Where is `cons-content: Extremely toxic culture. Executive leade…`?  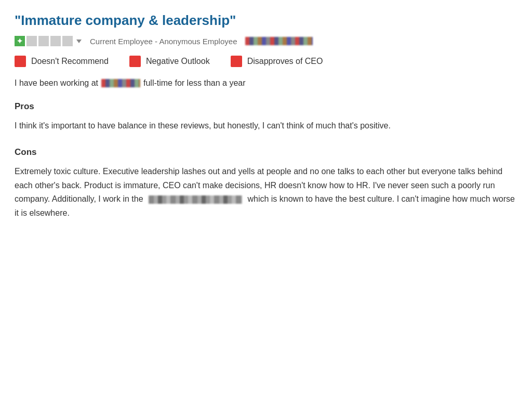
cons-content: Extremely toxic culture. Executive leade… is located at coordinates (266, 192).